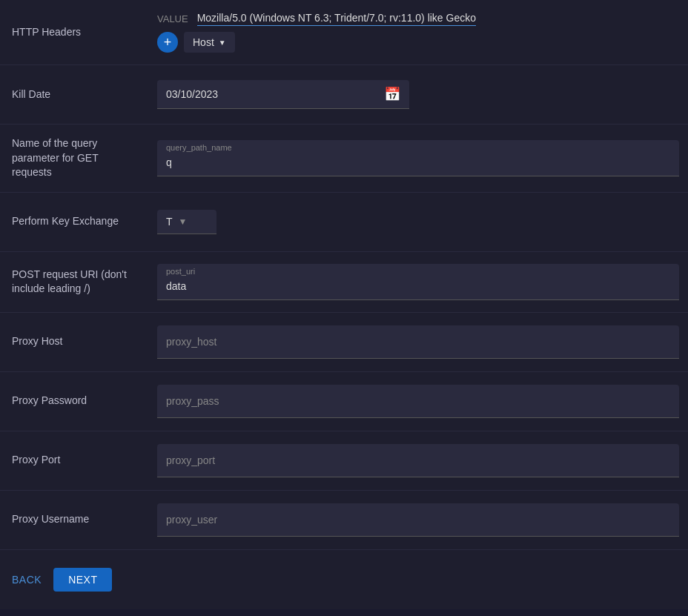  What do you see at coordinates (344, 33) in the screenshot?
I see `http-headers-row: HTTP Headers VALUE Mozilla/5.0 (Windows …` at bounding box center [344, 33].